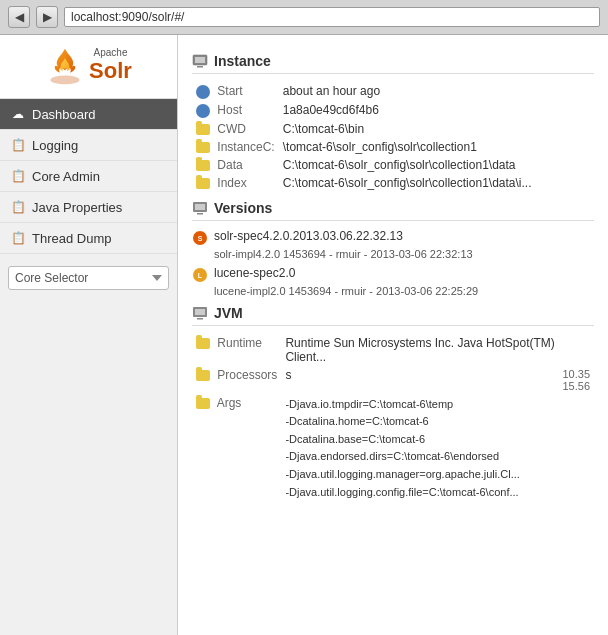  Describe the element at coordinates (72, 238) in the screenshot. I see `sidebar-item-label-thread-dump: Thread Dump` at that location.